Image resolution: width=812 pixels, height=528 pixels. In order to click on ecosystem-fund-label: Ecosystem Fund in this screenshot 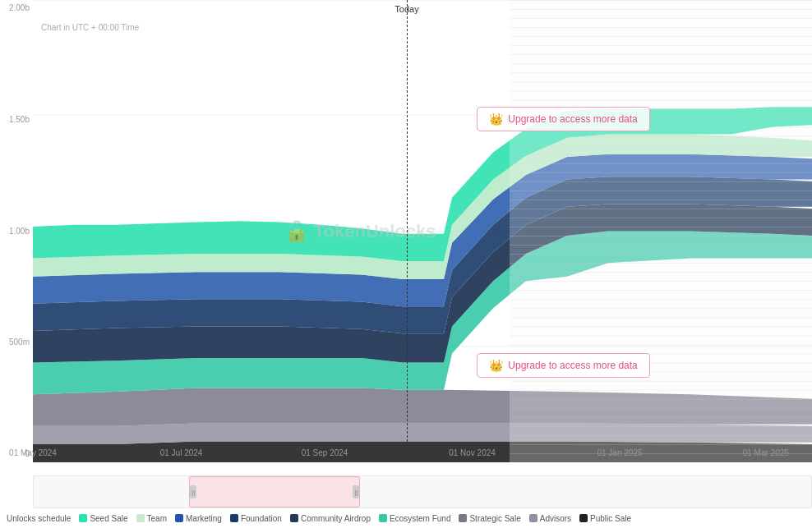, I will do `click(420, 519)`.